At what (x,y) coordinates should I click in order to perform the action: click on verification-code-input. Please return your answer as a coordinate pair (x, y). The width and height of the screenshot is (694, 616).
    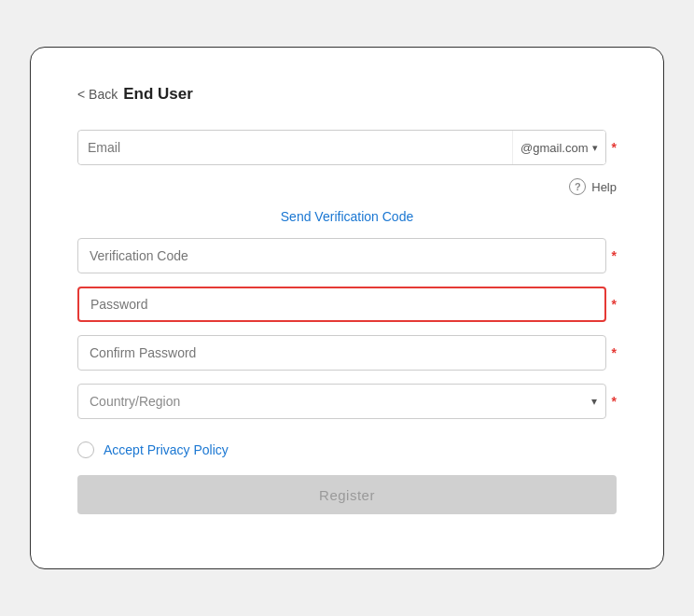
    Looking at the image, I should click on (341, 256).